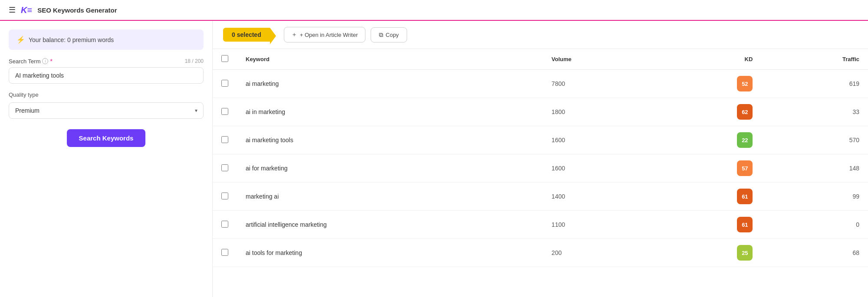 This screenshot has height=297, width=868. I want to click on table-header-row: Keyword Volume KD Traffic, so click(540, 59).